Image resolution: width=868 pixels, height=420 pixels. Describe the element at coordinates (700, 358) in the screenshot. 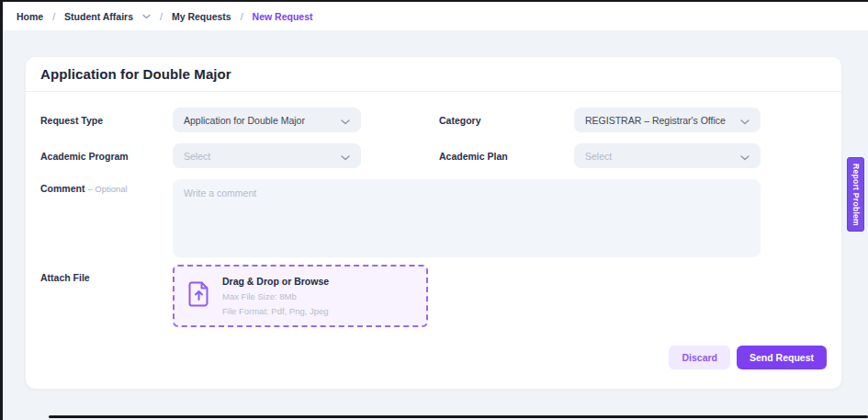

I see `discard-button: Discard` at that location.